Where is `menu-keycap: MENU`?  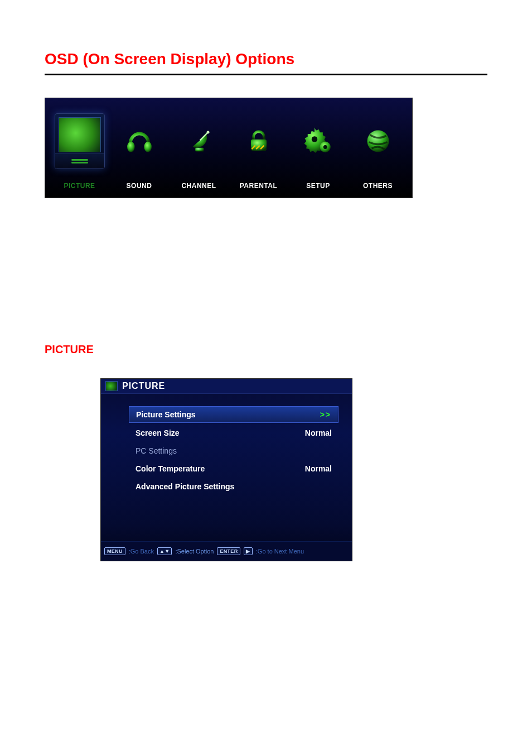
menu-keycap: MENU is located at coordinates (115, 551).